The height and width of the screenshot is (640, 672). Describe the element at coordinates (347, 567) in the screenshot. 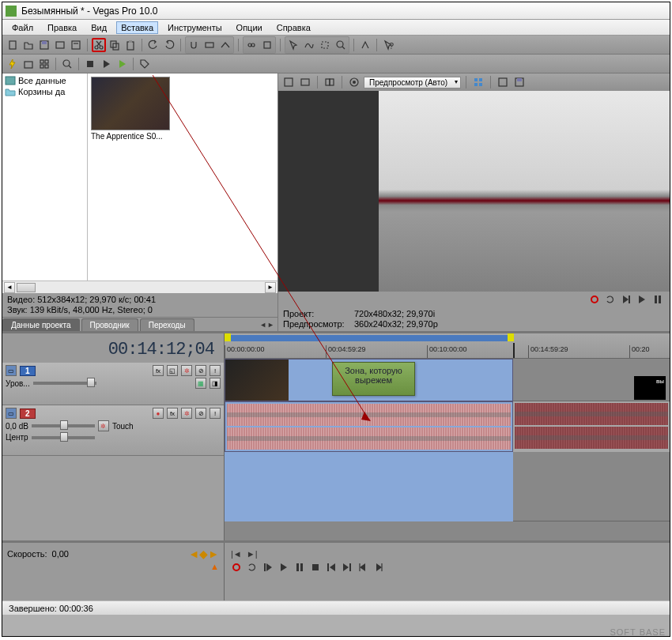

I see `go-end-icon` at that location.